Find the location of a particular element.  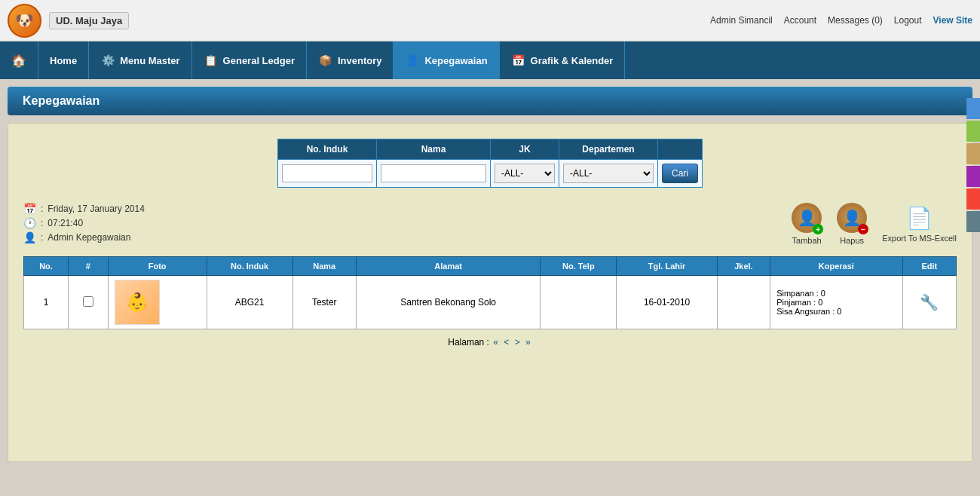

filter-dept-select: -ALL- is located at coordinates (608, 173).